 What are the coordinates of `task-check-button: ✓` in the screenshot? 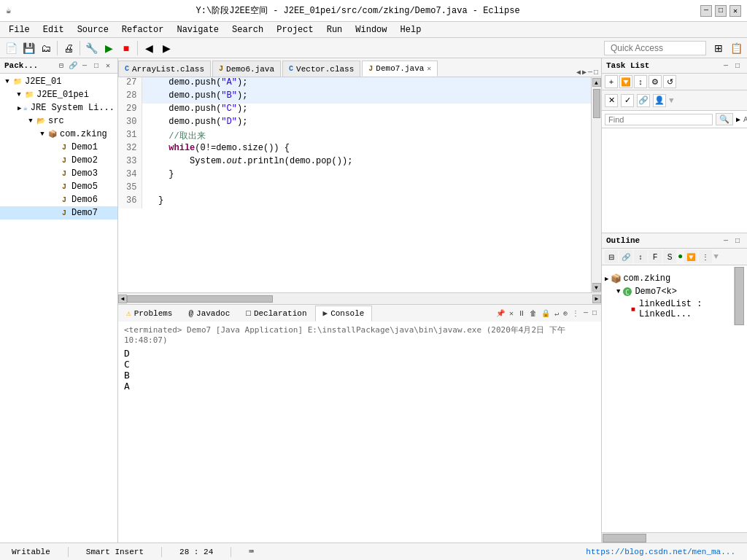 It's located at (627, 101).